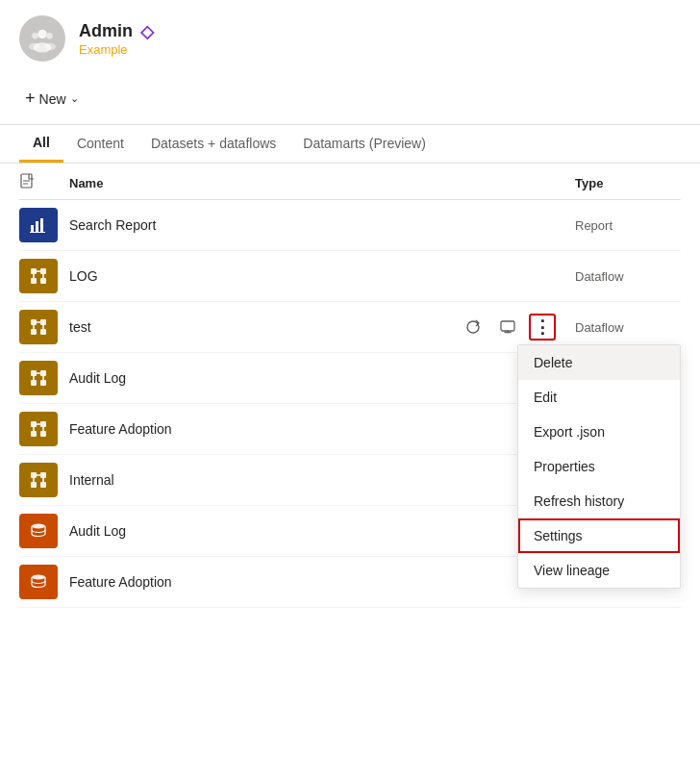  I want to click on menu-item-settings: Settings, so click(599, 536).